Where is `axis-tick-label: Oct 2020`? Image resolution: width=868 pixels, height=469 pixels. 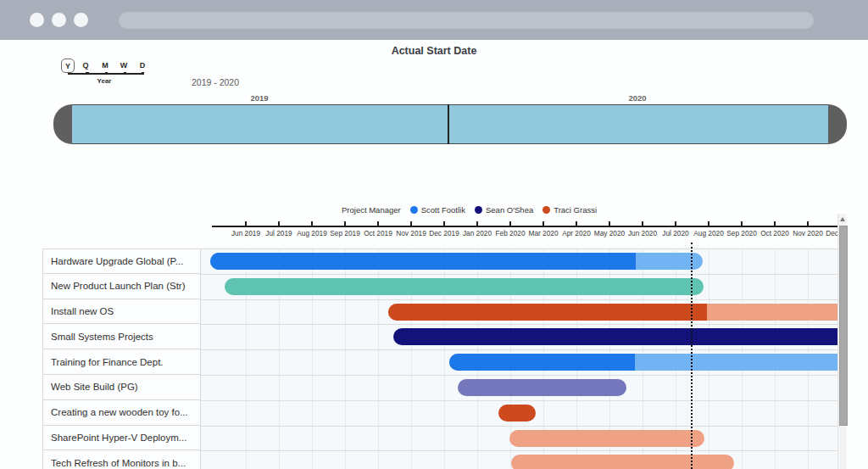
axis-tick-label: Oct 2020 is located at coordinates (775, 233).